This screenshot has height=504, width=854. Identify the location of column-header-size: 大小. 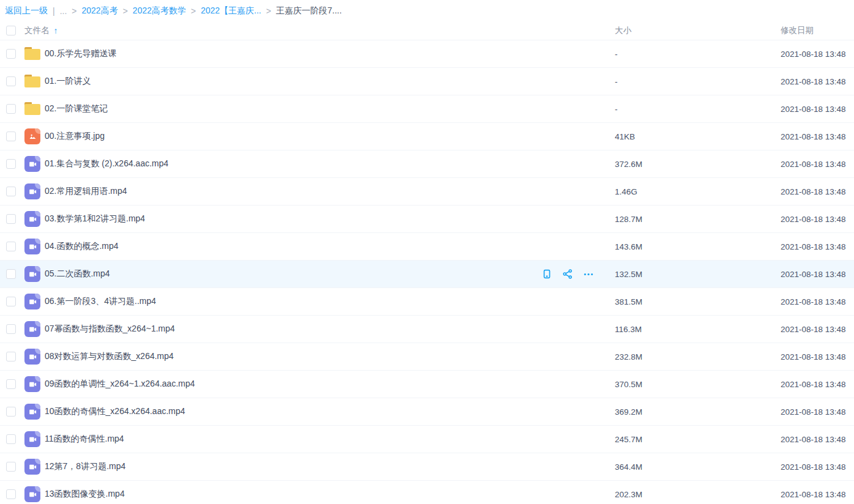
(697, 31).